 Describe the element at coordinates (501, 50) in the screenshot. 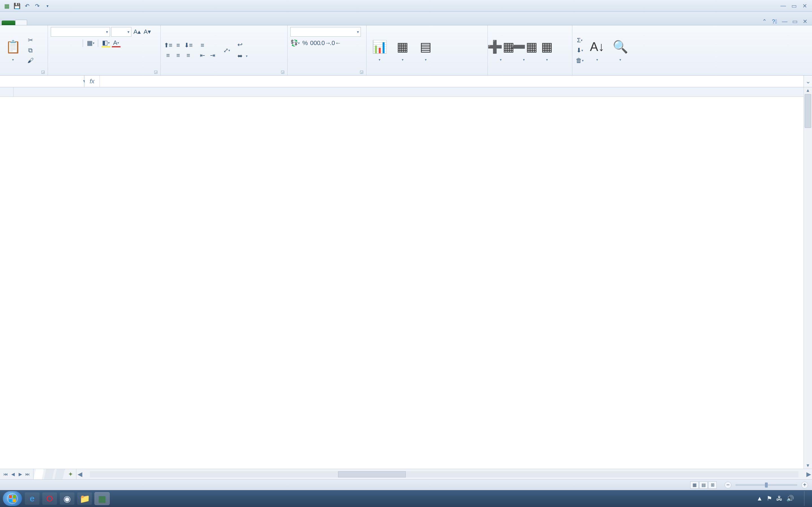

I see `insert-cells-button: ➕▦ ▾` at that location.